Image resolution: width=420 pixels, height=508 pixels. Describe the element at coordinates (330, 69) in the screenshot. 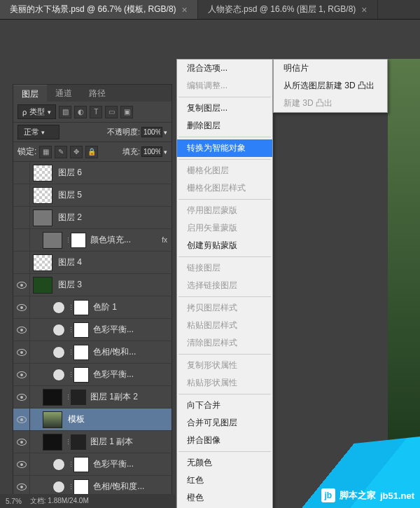

I see `menu-item: 明信片` at that location.